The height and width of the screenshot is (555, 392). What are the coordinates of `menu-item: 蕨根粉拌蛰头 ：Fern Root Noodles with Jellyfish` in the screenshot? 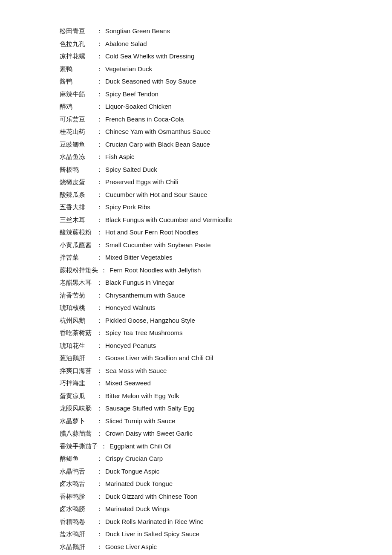 It's located at (196, 270).